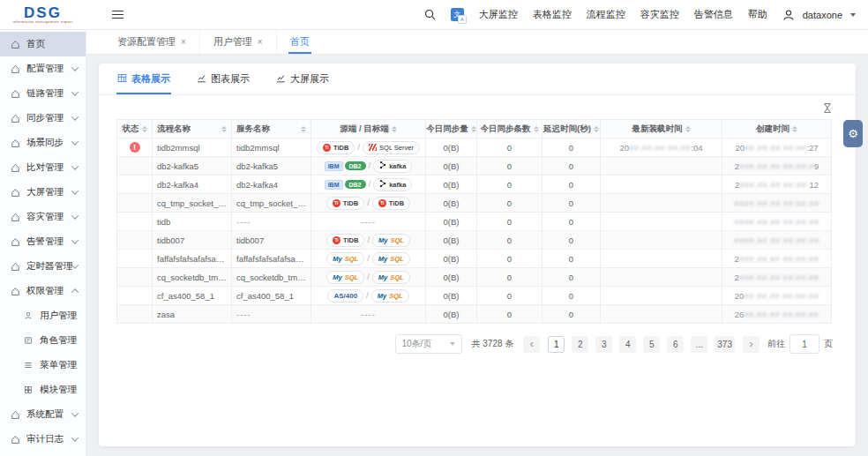  Describe the element at coordinates (660, 148) in the screenshot. I see `time-redacted: ##.##.## ##:##` at that location.